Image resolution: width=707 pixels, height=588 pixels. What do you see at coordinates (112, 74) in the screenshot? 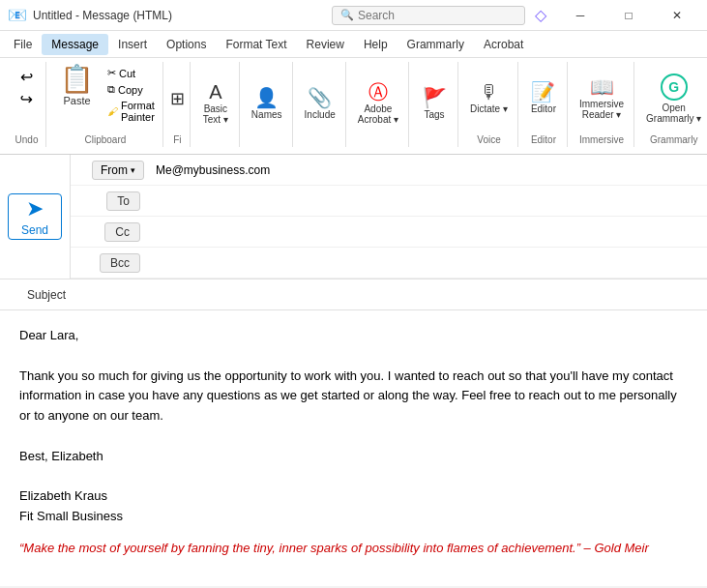
I see `cut-icon: ✂` at bounding box center [112, 74].